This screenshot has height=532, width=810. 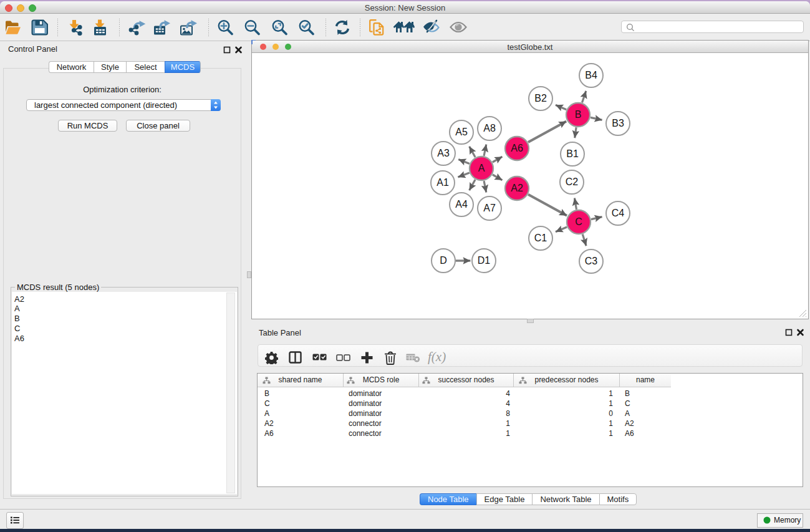 I want to click on svg-text: B, so click(x=579, y=115).